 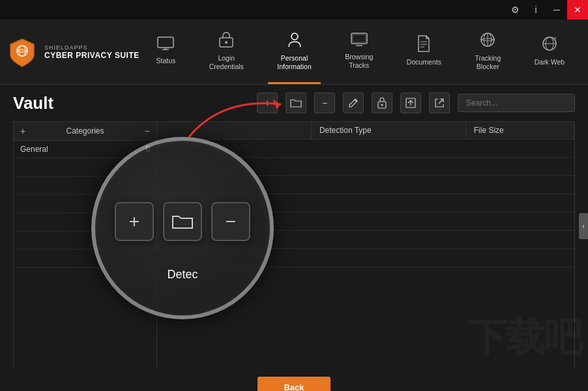 I want to click on side-expand-button: ‹, so click(x=583, y=226).